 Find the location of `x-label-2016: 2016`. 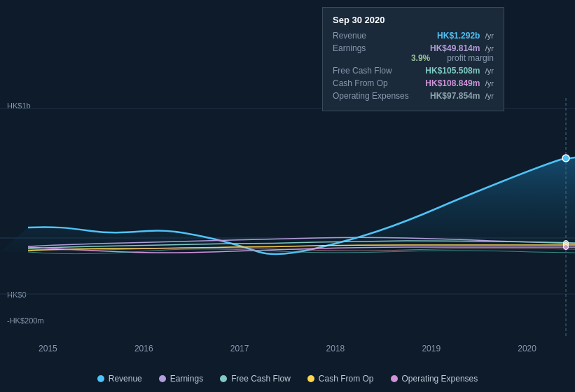

x-label-2016: 2016 is located at coordinates (144, 349).